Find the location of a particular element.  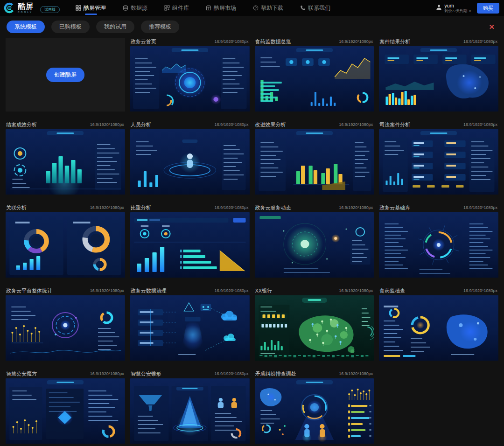

card-header: 案件结果分析16:9/1920*1080px is located at coordinates (439, 42).